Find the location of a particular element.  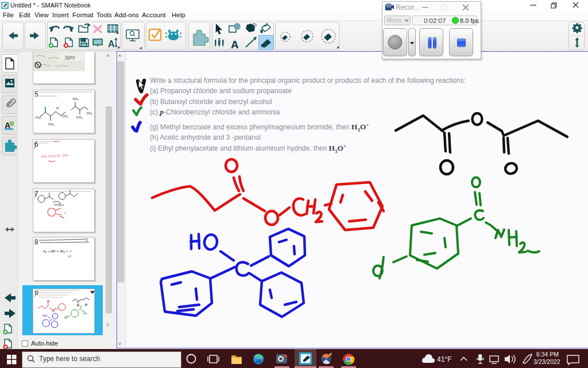

svg-text: 8.0 fps is located at coordinates (470, 21).